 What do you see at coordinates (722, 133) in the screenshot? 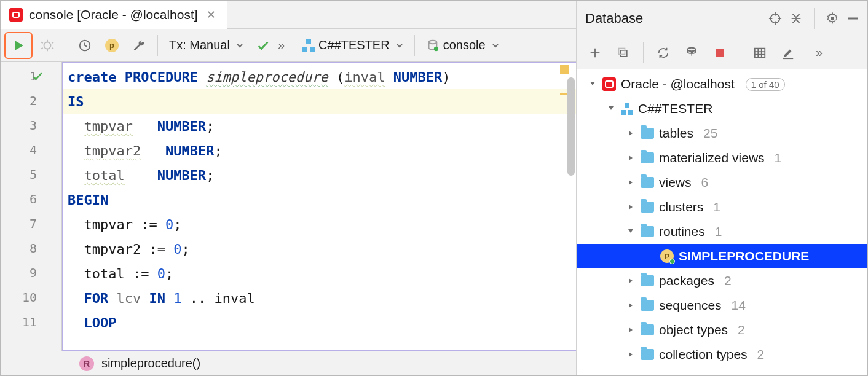
I see `tree-folder-node: tables25` at bounding box center [722, 133].